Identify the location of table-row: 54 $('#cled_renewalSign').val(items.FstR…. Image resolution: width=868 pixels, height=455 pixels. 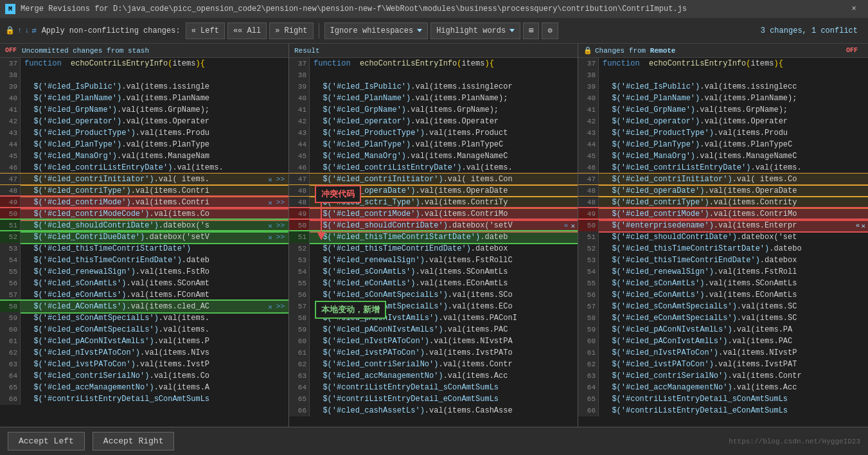
(723, 272).